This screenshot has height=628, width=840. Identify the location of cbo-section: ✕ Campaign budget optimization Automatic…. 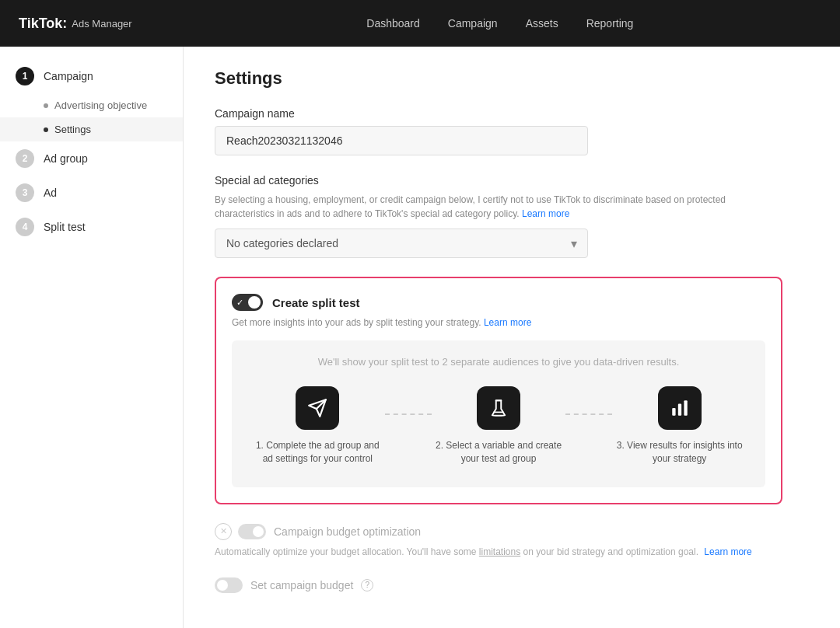
(499, 541).